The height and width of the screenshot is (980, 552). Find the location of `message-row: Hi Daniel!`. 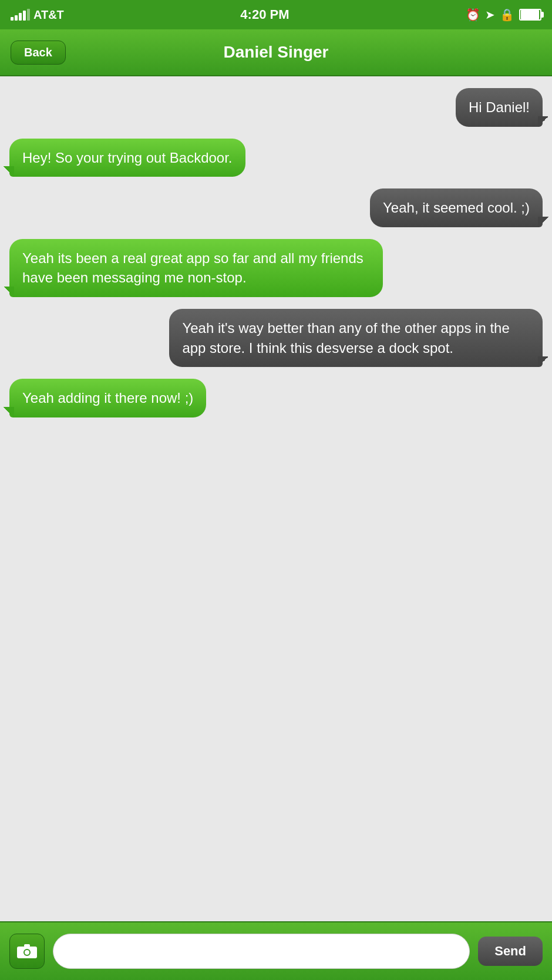

message-row: Hi Daniel! is located at coordinates (276, 107).